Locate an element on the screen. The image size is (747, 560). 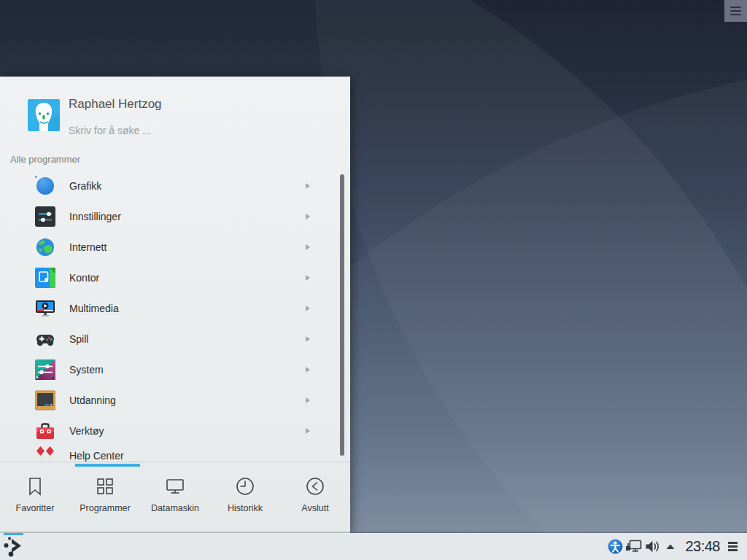
gamepad-icon is located at coordinates (45, 339).